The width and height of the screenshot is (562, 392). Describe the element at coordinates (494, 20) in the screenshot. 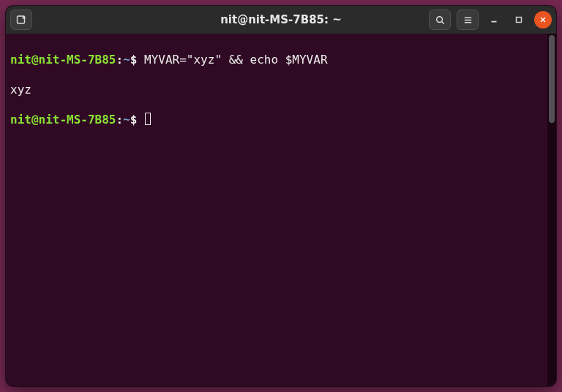

I see `minimize-icon` at that location.